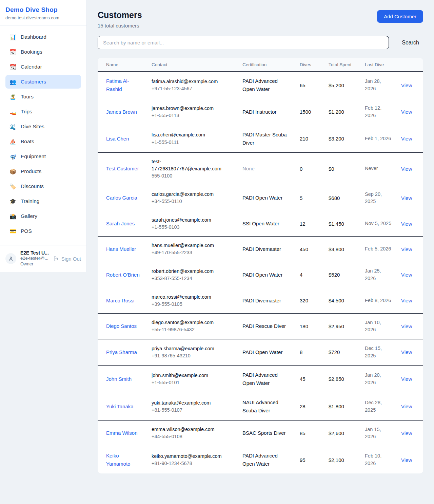  Describe the element at coordinates (43, 231) in the screenshot. I see `sidebar-item-pos: 💳 POS` at that location.